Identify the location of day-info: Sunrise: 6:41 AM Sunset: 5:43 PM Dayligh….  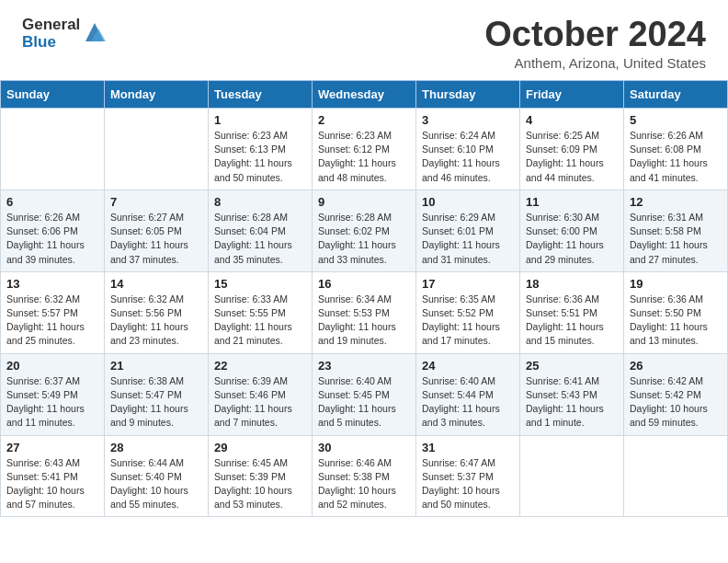
(572, 403).